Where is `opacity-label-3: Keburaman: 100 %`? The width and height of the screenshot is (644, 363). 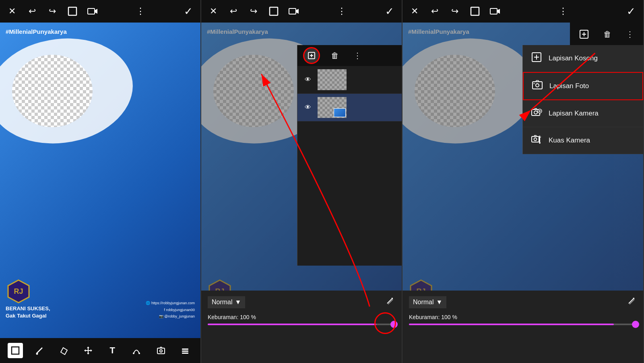
opacity-label-3: Keburaman: 100 % is located at coordinates (523, 317).